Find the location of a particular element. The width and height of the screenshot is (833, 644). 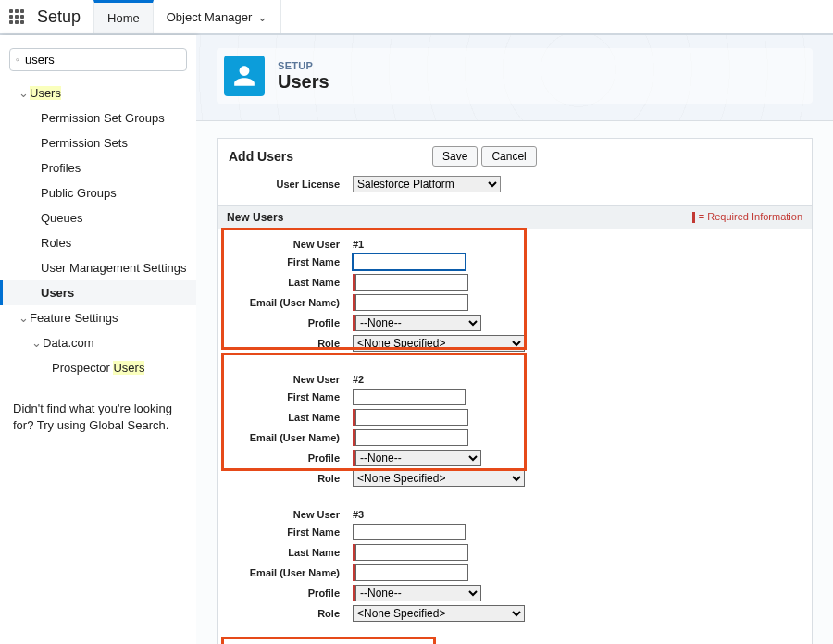

new-user-block: New User#1First NameLast NameEmail (User… is located at coordinates (515, 297).